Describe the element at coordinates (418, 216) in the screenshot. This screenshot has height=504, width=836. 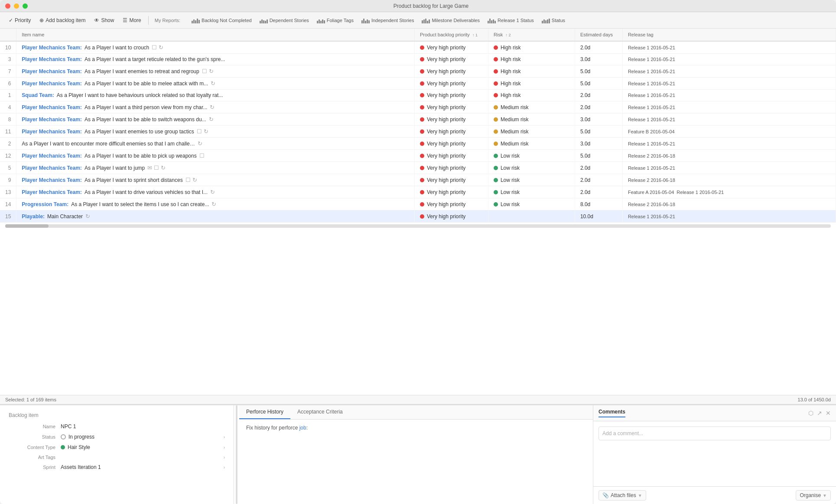
I see `table-row: 15Playable:Main Character↻Very high prio…` at that location.